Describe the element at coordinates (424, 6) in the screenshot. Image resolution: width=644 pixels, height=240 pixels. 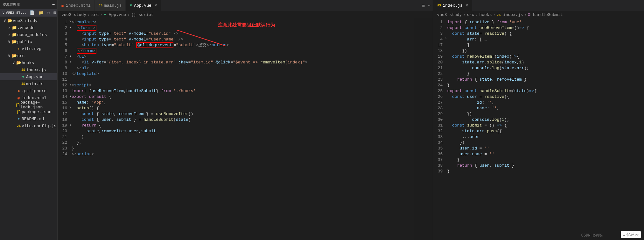
I see `split-icon: ◫` at that location.